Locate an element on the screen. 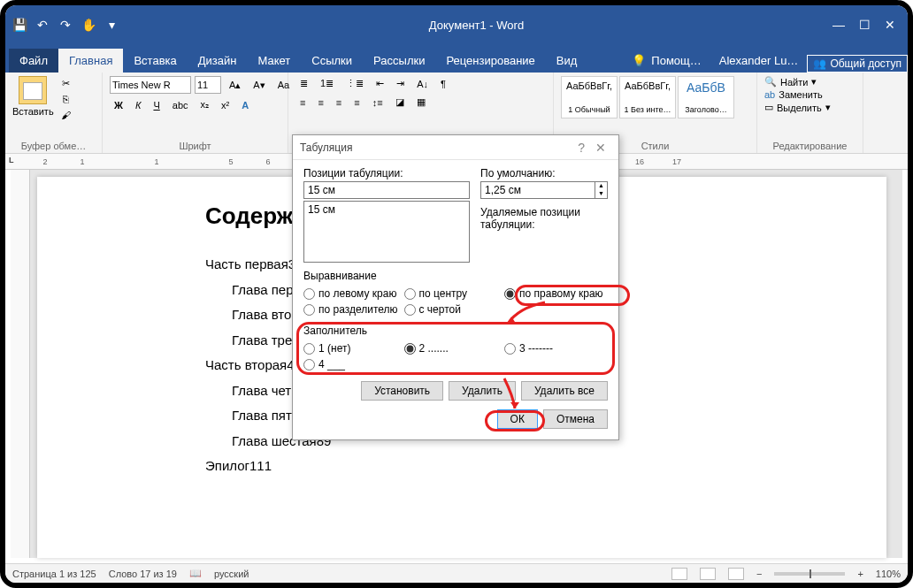 The image size is (913, 588). paste-button: Вставить is located at coordinates (34, 99).